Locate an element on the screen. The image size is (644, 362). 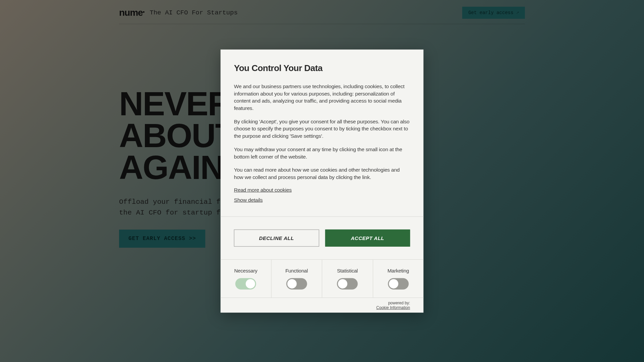
category-marketing: Marketing is located at coordinates (398, 278).